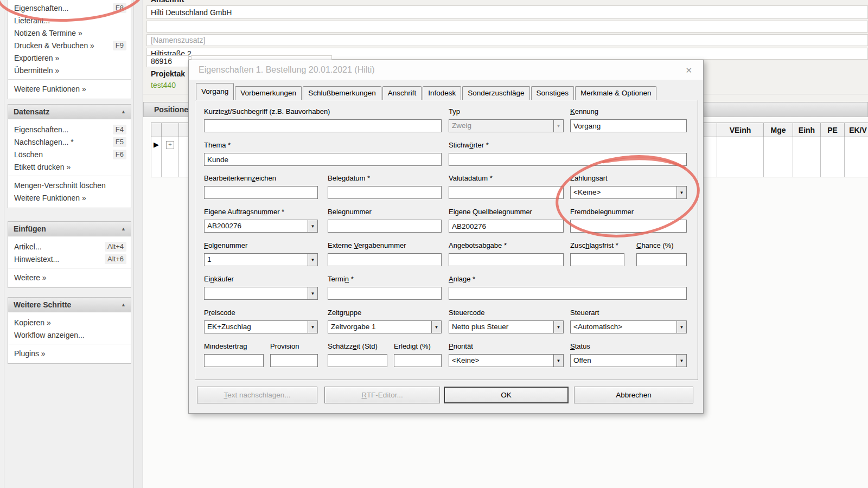 This screenshot has width=868, height=488. What do you see at coordinates (385, 327) in the screenshot?
I see `zeitgruppe-dropdown: Zeitvorgabe 1 ▼` at bounding box center [385, 327].